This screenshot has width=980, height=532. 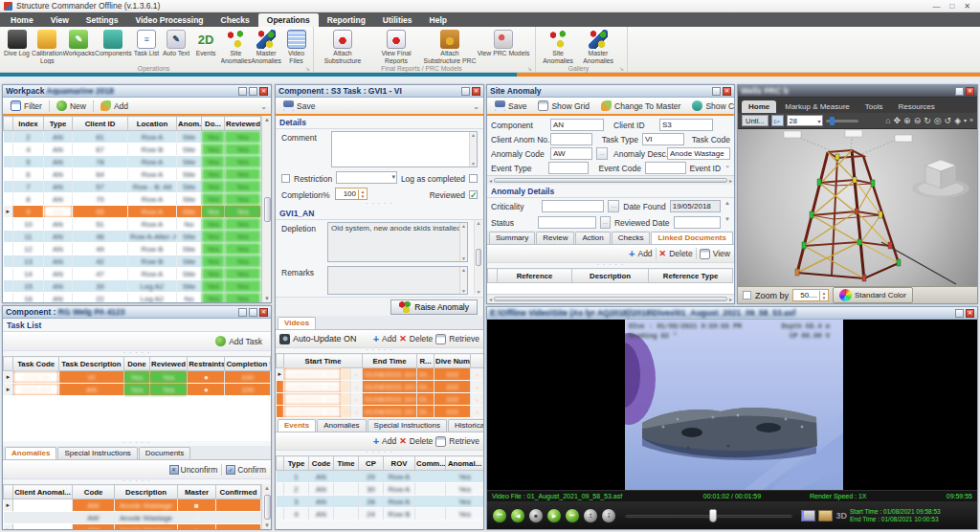 What do you see at coordinates (833, 121) in the screenshot?
I see `slider-thumb` at bounding box center [833, 121].